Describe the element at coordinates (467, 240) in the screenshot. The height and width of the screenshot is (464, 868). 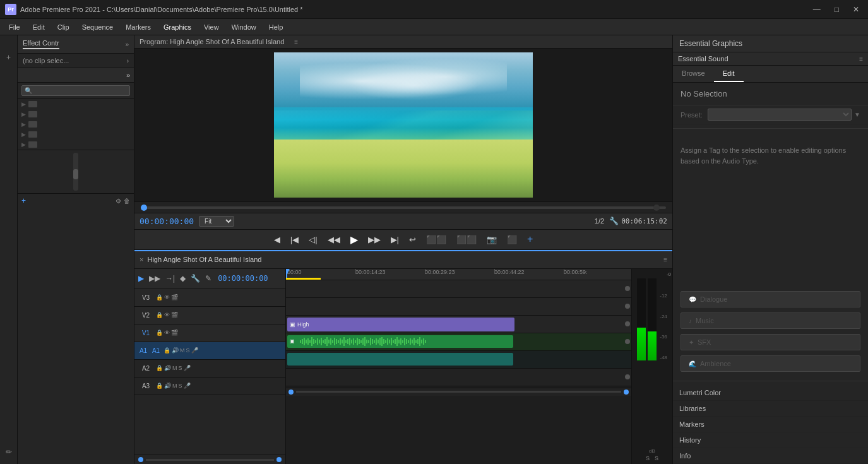
I see `overwrite-button: ⬛⬛` at that location.